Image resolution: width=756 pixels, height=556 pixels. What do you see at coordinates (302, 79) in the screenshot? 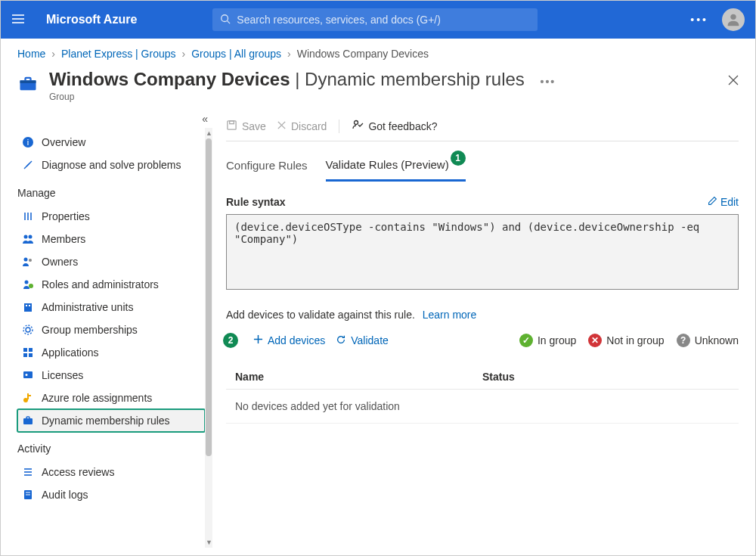
I see `page-title: Windows Company Devices | Dynamic member…` at bounding box center [302, 79].